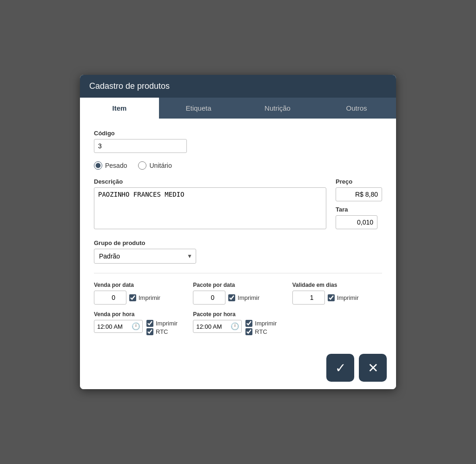  Describe the element at coordinates (359, 194) in the screenshot. I see `preco-input` at that location.